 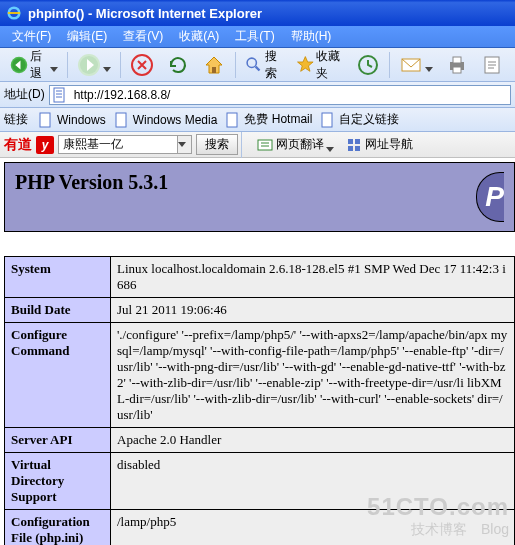 What do you see at coordinates (313, 440) in the screenshot?
I see `cell-val: Apache 2.0 Handler` at bounding box center [313, 440].